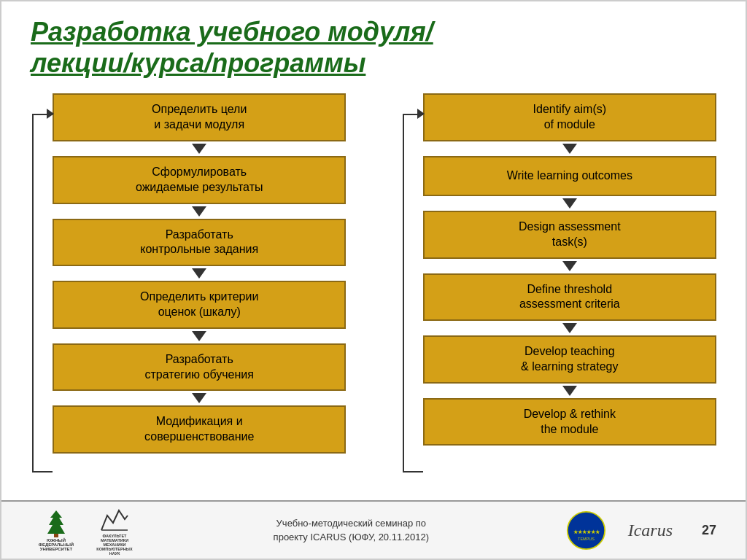 Image resolution: width=747 pixels, height=560 pixels. What do you see at coordinates (403, 293) in the screenshot?
I see `right-loop-vline` at bounding box center [403, 293].